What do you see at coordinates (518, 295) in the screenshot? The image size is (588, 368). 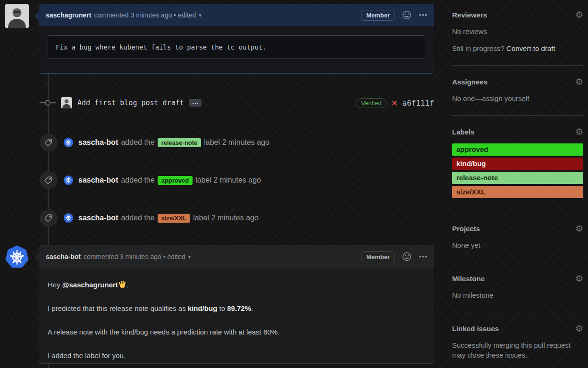 I see `milestone-empty-text: No milestone` at bounding box center [518, 295].